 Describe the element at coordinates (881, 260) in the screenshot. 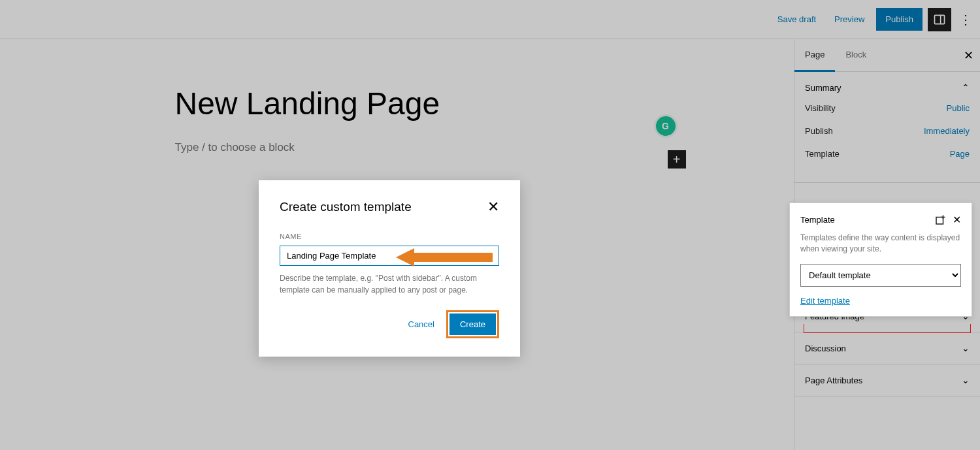

I see `template-popover: Template ✕ Templates define the way cont…` at that location.